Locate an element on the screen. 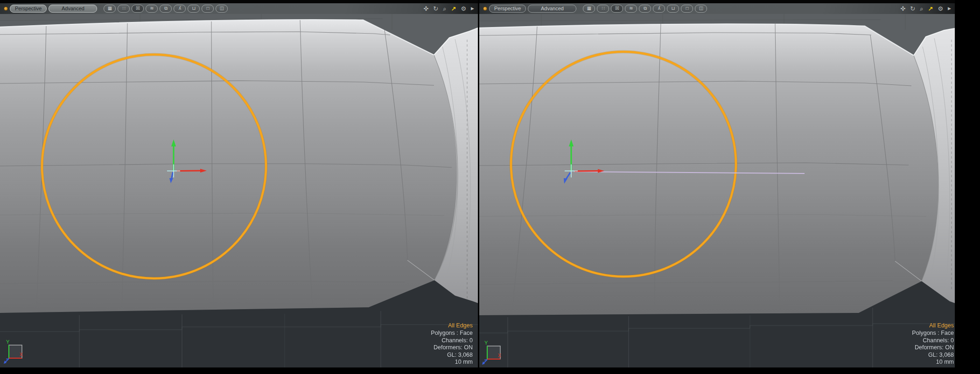 The image size is (980, 374). viewport-hud-left: All Edges Polygons : Face Channels: 0 De… is located at coordinates (452, 344).